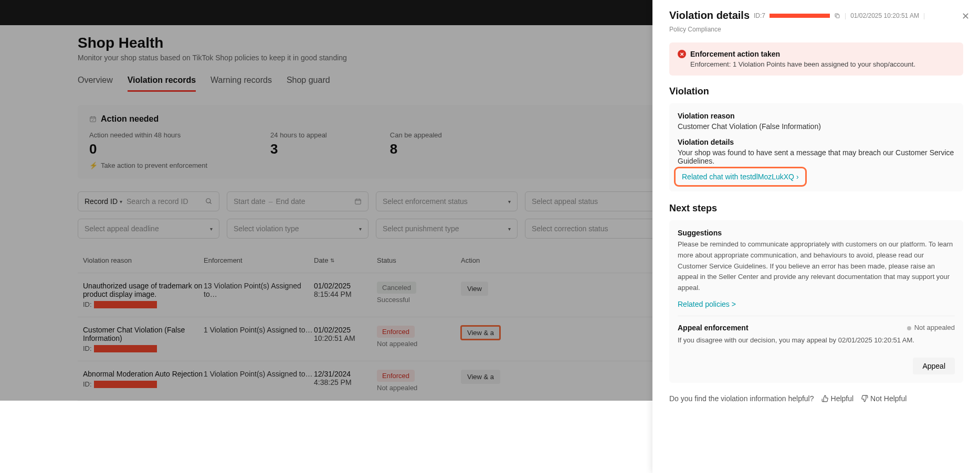  I want to click on helpful-question: Do you find the violation information he…, so click(742, 399).